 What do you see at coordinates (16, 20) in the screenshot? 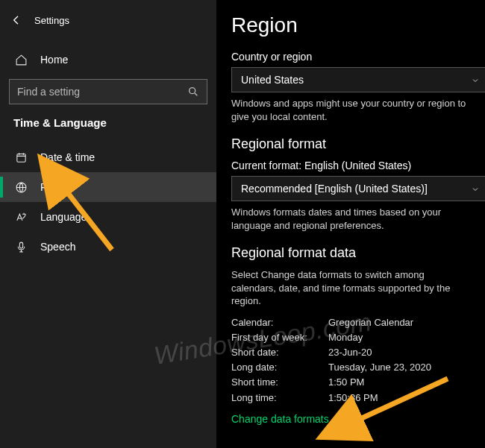
I see `back-icon` at bounding box center [16, 20].